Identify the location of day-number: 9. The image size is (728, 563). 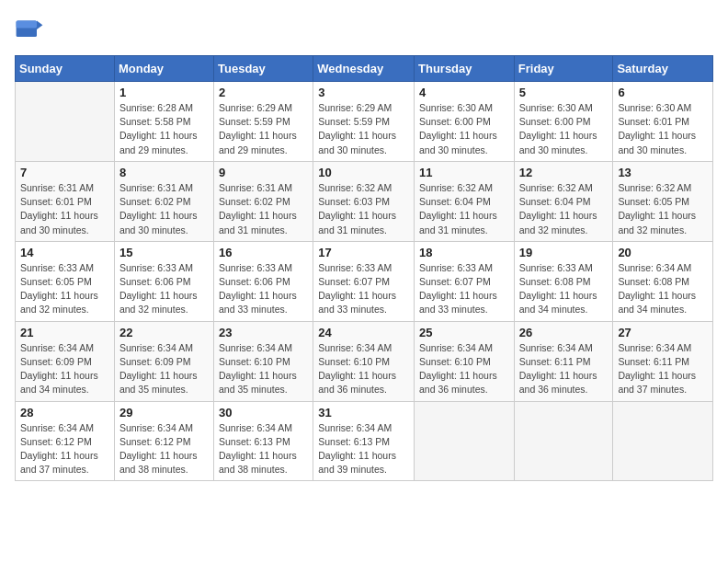
(263, 173).